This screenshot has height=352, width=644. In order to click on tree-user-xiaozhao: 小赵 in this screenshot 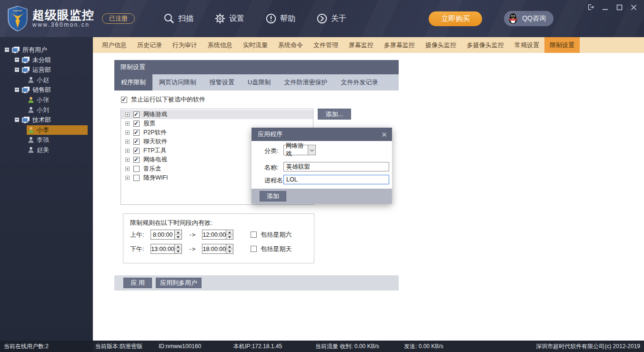, I will do `click(47, 80)`.